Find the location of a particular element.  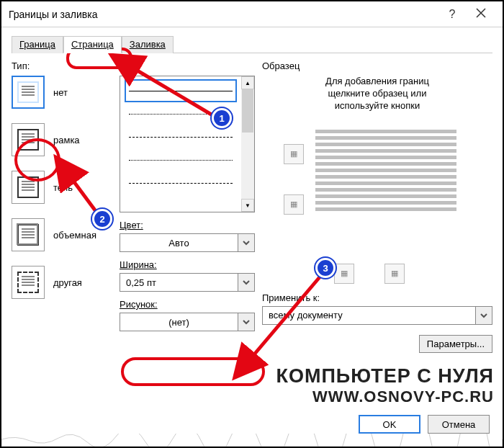

style-dotted-fine is located at coordinates (181, 114).